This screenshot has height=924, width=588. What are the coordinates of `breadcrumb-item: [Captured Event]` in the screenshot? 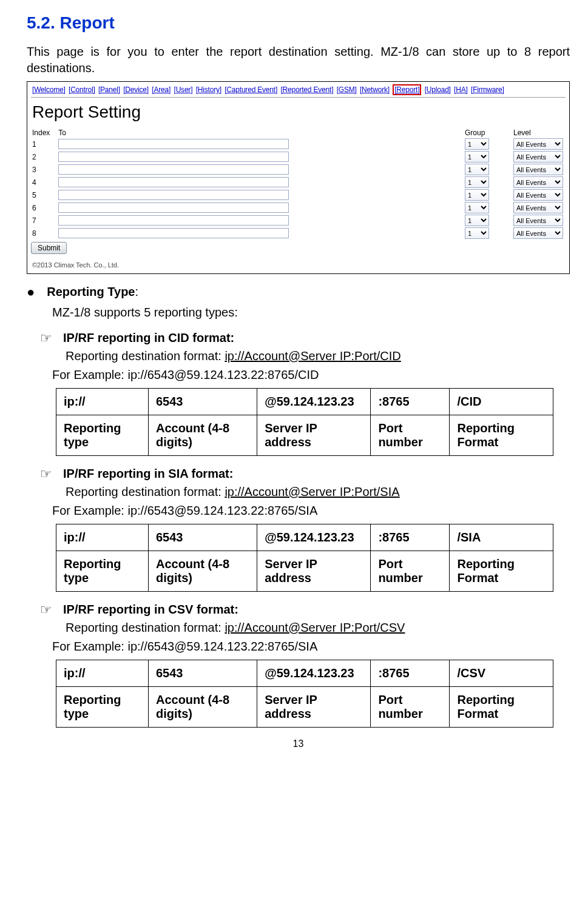 It's located at (251, 90).